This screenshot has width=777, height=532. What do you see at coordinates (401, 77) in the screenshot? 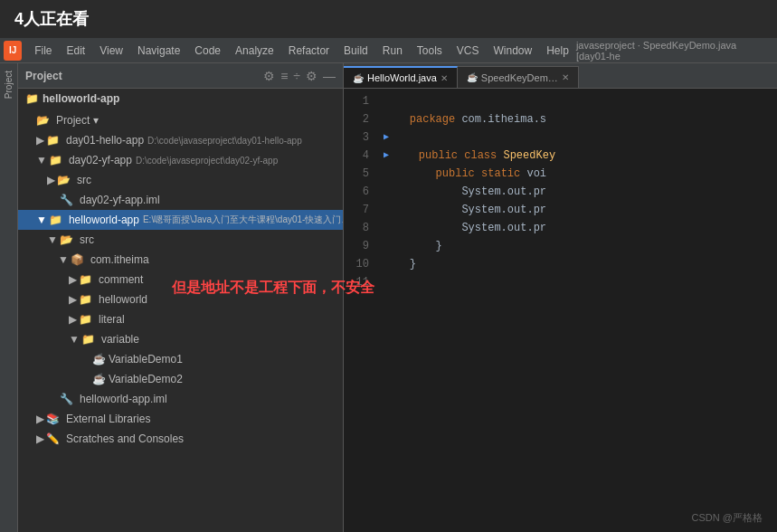
I see `tab-helloworld: ☕ HelloWorld.java ✕` at bounding box center [401, 77].